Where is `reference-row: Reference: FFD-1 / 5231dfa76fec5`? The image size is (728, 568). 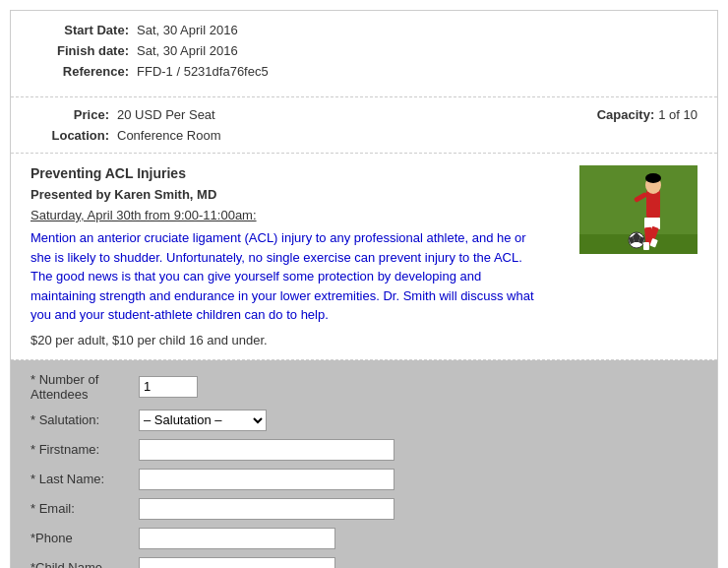
reference-row: Reference: FFD-1 / 5231dfa76fec5 is located at coordinates (364, 71).